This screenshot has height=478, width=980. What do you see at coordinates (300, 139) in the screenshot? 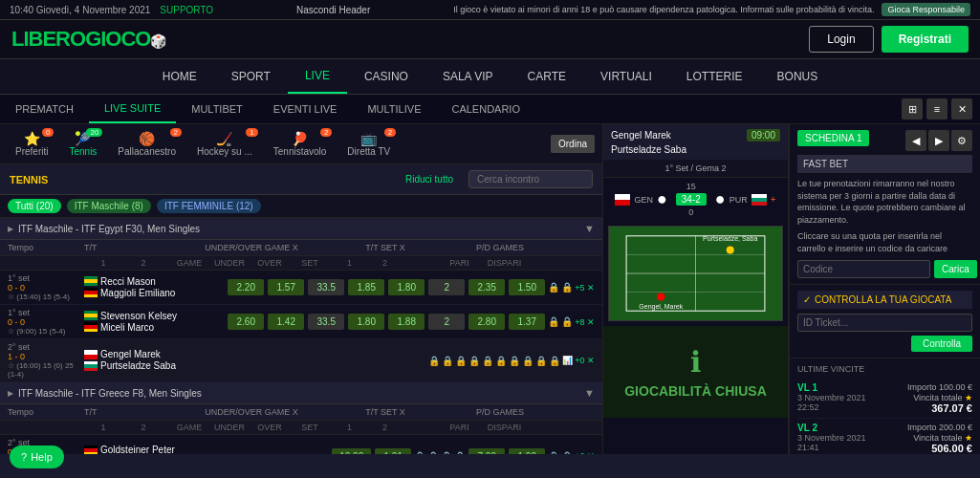
I see `table-tennis-icon: 🏓` at bounding box center [300, 139].